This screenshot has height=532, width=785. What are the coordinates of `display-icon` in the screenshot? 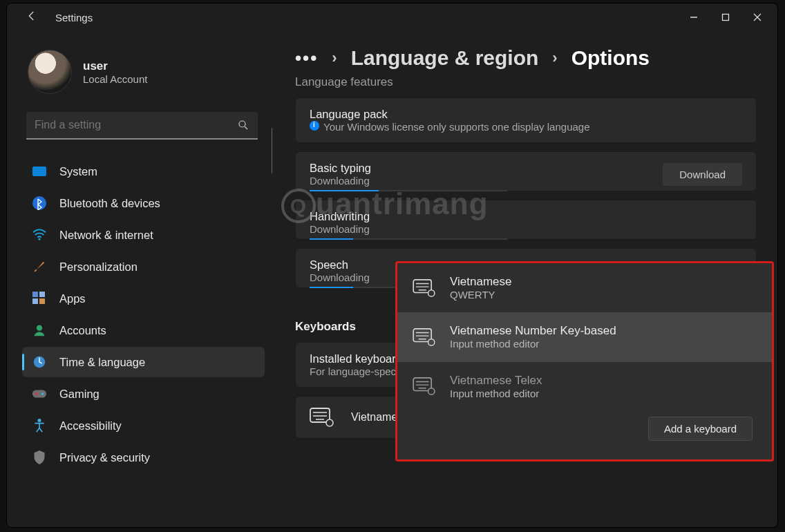 It's located at (39, 171).